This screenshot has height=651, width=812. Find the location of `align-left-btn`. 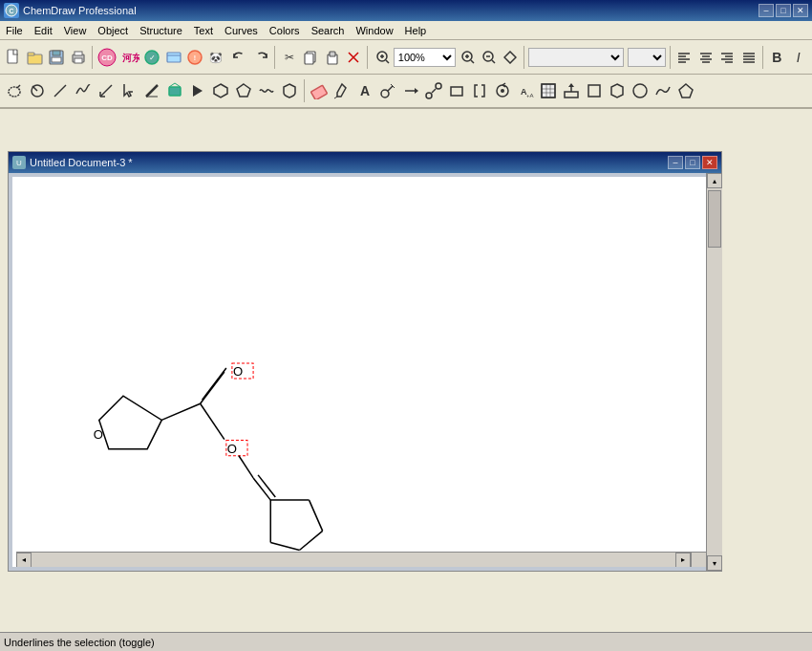

align-left-btn is located at coordinates (684, 57).